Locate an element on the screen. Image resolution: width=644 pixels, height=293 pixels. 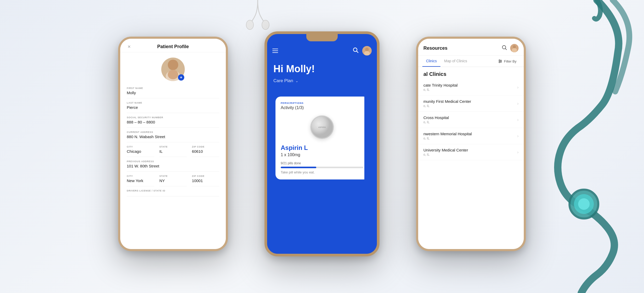
close-button: × is located at coordinates (129, 47).